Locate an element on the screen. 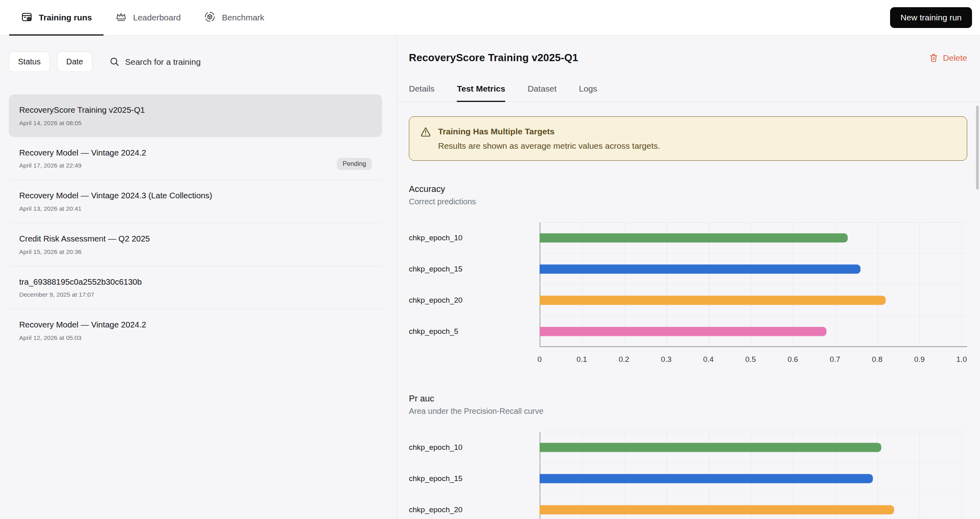 The width and height of the screenshot is (980, 519). run-item-main: tra_69388195c0a2552b30c6130bDecember 9, … is located at coordinates (81, 288).